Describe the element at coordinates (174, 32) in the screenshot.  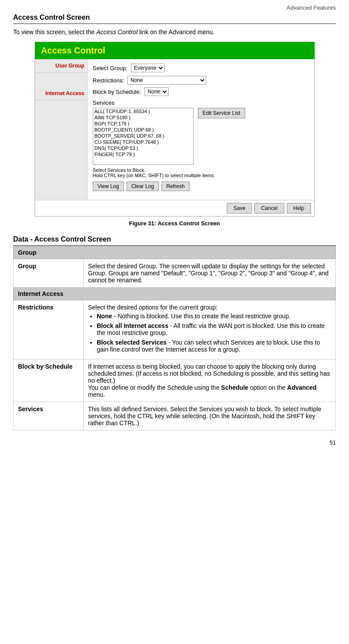
I see `intro-text: To view this screen, select the Access C…` at that location.